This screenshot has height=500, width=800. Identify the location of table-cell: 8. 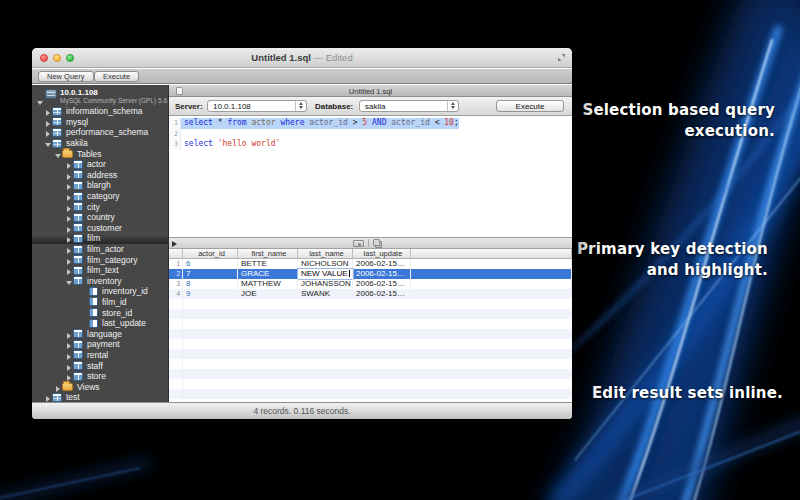
(210, 284).